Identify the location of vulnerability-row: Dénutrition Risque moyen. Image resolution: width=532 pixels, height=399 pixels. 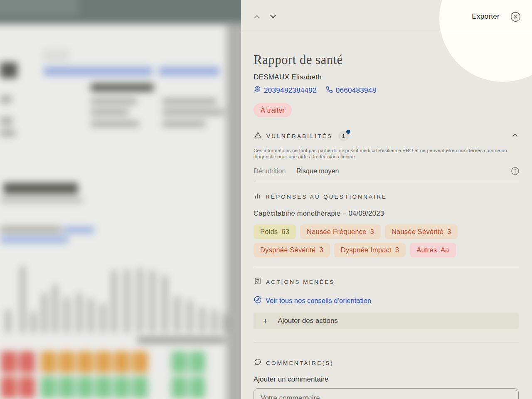
(387, 171).